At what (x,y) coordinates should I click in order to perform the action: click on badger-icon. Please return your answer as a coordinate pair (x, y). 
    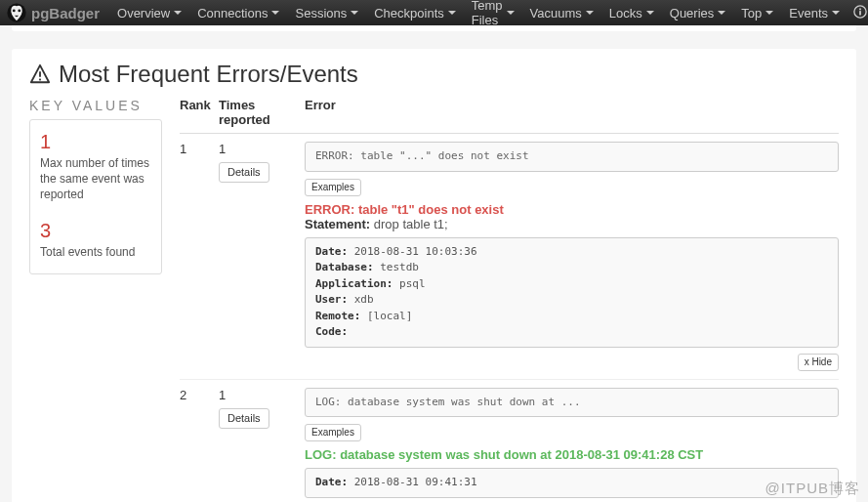
    Looking at the image, I should click on (17, 13).